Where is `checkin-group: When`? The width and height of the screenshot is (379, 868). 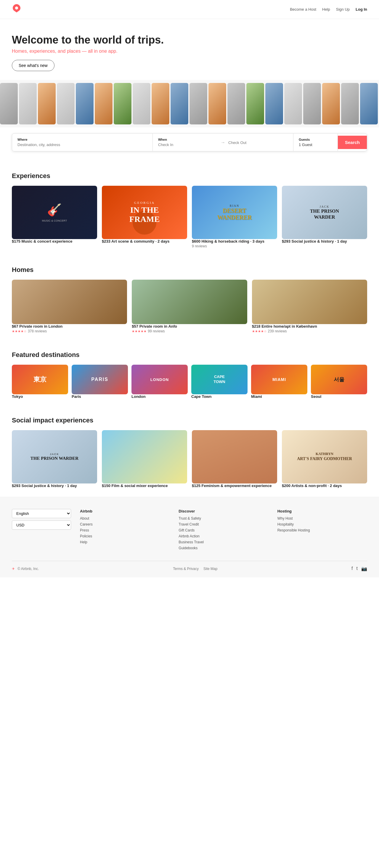
checkin-group: When is located at coordinates (188, 142).